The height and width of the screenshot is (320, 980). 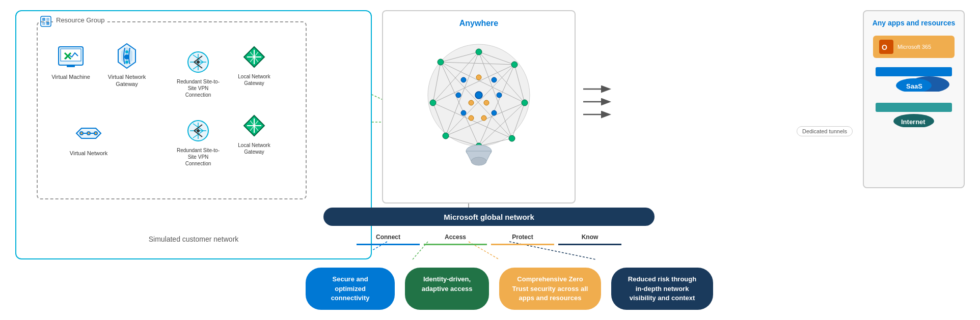 I want to click on vpn2-label: Redundant Site-to-Site VPN Connection, so click(x=198, y=157).